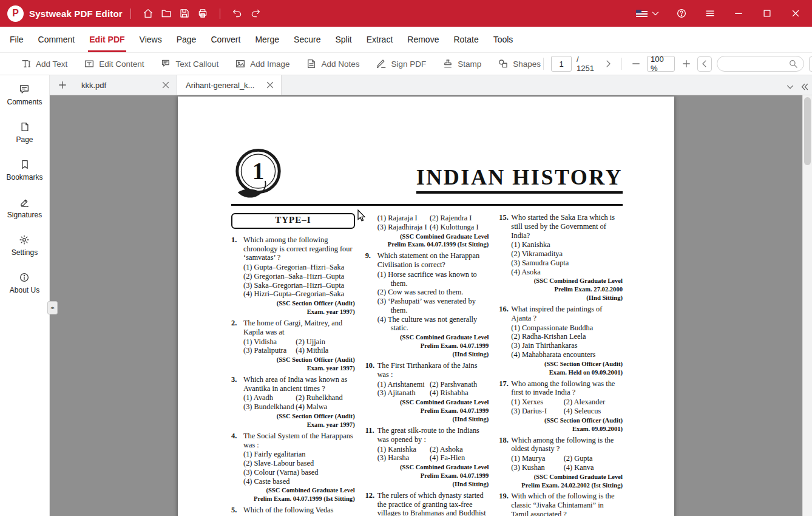  Describe the element at coordinates (466, 39) in the screenshot. I see `menu-item-rotate: Rotate` at that location.